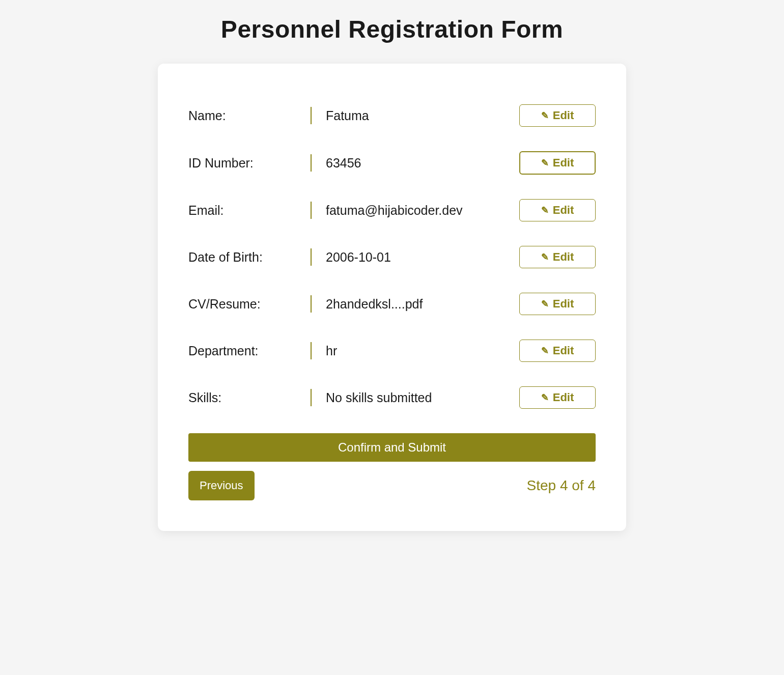 This screenshot has height=675, width=784. Describe the element at coordinates (412, 351) in the screenshot. I see `field-value-department: hr` at that location.